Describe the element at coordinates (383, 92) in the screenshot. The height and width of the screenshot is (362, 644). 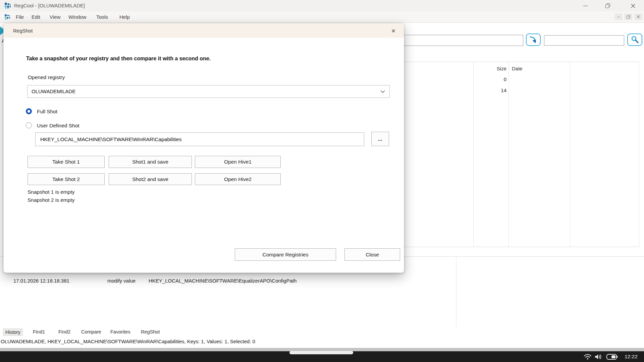
I see `chevron-down-icon` at that location.